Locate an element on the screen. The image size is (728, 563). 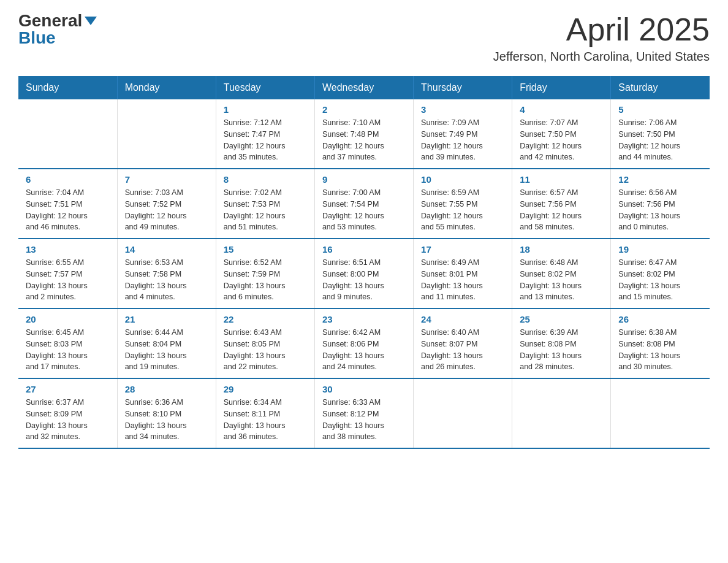
calendar-cell: 14Sunrise: 6:53 AM Sunset: 7:58 PM Dayli… is located at coordinates (167, 274).